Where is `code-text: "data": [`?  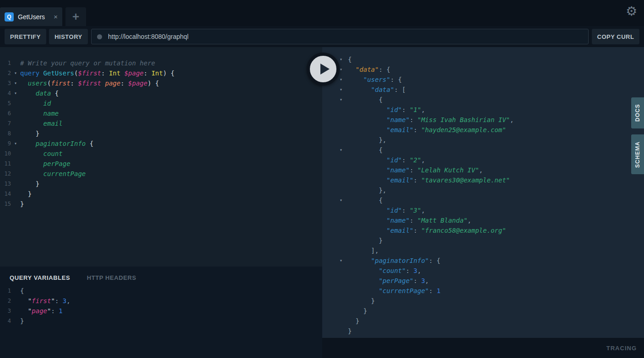 code-text: "data": [ is located at coordinates (377, 90).